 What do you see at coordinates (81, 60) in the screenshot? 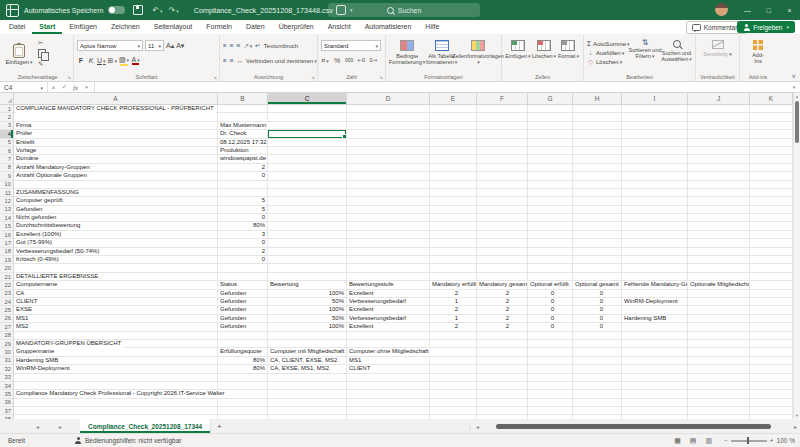
I see `bold-button: F` at bounding box center [81, 60].